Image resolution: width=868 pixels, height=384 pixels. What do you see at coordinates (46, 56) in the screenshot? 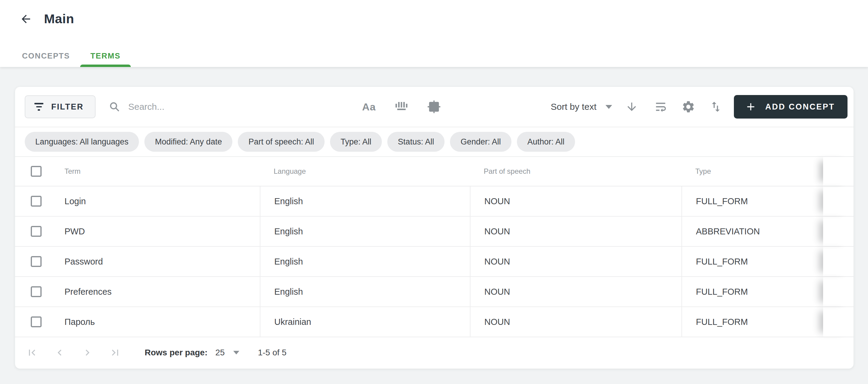
I see `tab-concepts-label: CONCEPTS` at bounding box center [46, 56].